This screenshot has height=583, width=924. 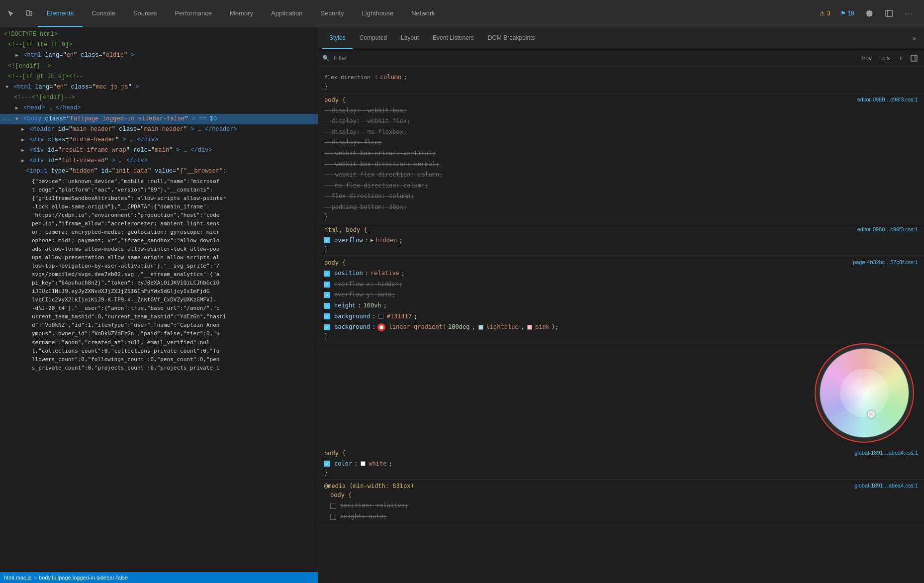 What do you see at coordinates (914, 58) in the screenshot?
I see `toggle-sidebar-icon` at bounding box center [914, 58].